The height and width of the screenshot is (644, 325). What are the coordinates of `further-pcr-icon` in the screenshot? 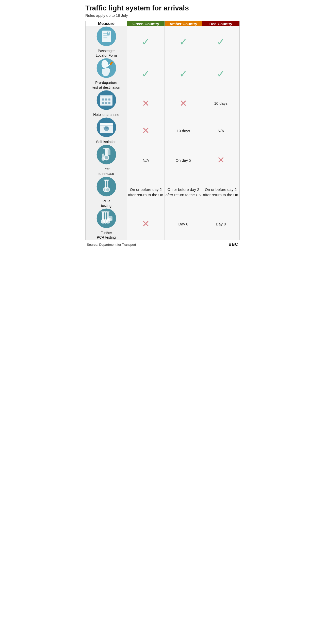 It's located at (106, 218).